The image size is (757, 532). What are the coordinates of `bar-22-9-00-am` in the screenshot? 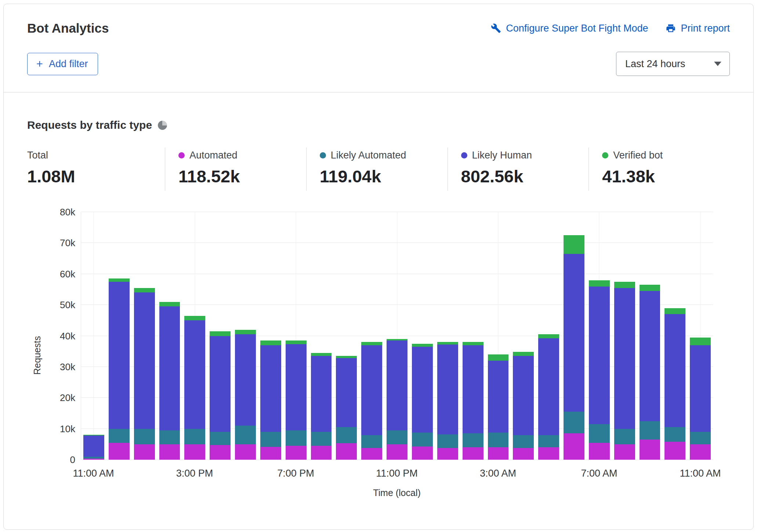 It's located at (650, 336).